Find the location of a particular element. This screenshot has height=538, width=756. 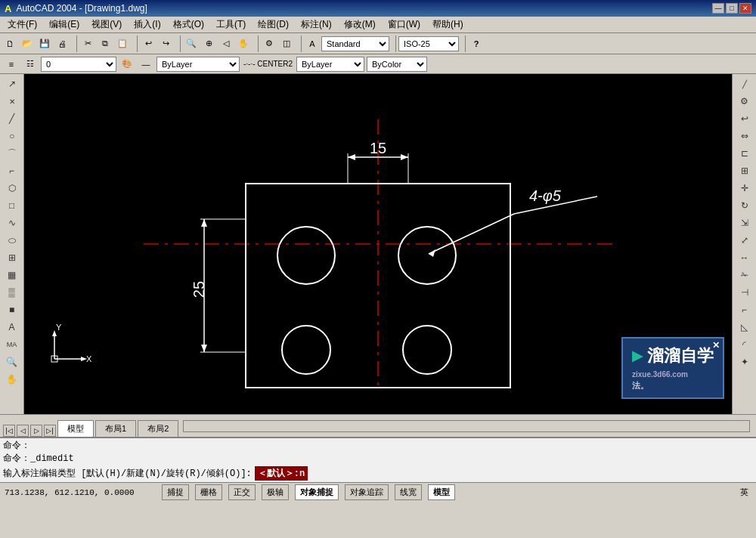

bottom-tabs: |◁ ◁ ▷ ▷| 模型 布局1 布局2 is located at coordinates (378, 425).